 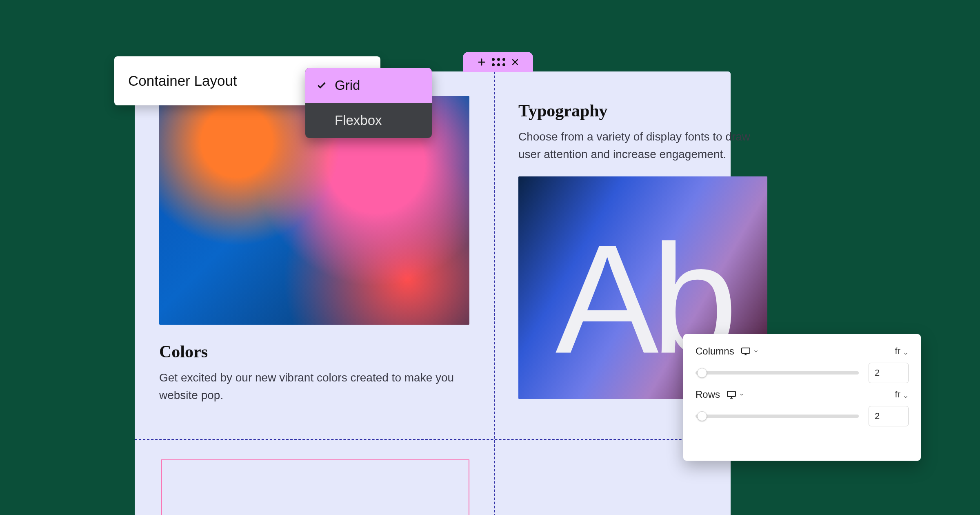 I want to click on empty-cell-placeholder, so click(x=315, y=487).